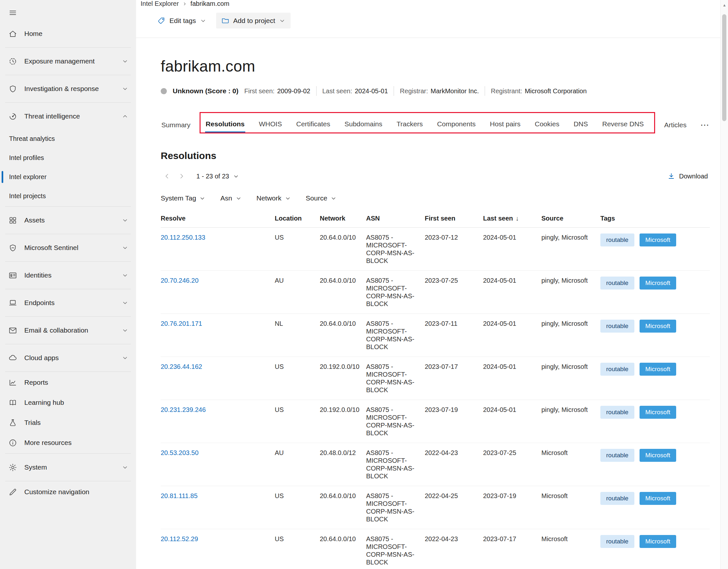 Image resolution: width=728 pixels, height=569 pixels. What do you see at coordinates (455, 91) in the screenshot?
I see `field-value: MarkMonitor Inc.` at bounding box center [455, 91].